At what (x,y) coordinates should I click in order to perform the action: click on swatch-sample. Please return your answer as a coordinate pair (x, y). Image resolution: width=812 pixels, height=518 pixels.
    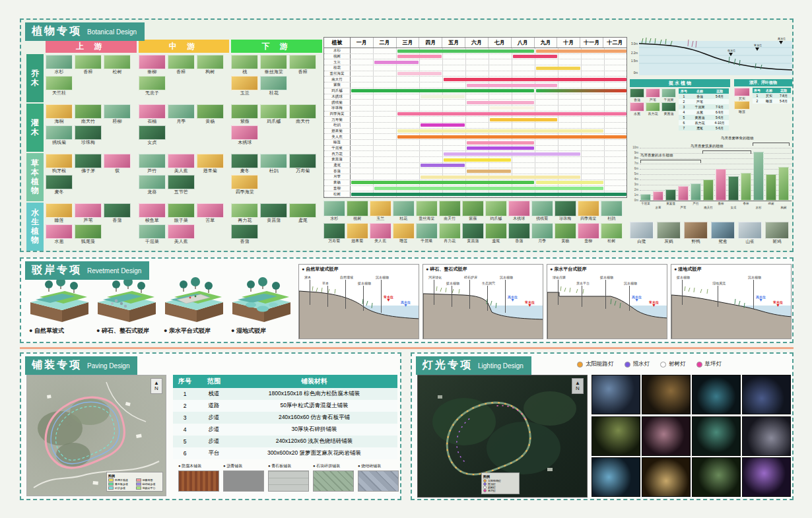
    Looking at the image, I should click on (244, 481).